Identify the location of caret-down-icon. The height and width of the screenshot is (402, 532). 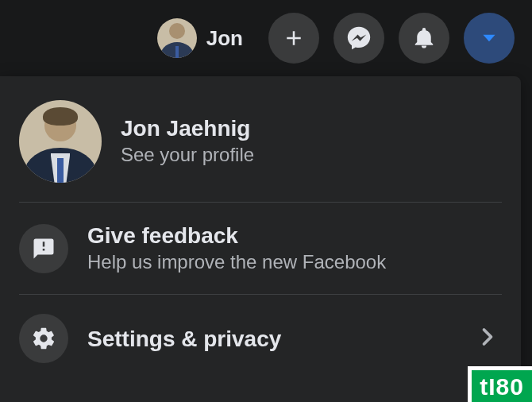
(489, 38).